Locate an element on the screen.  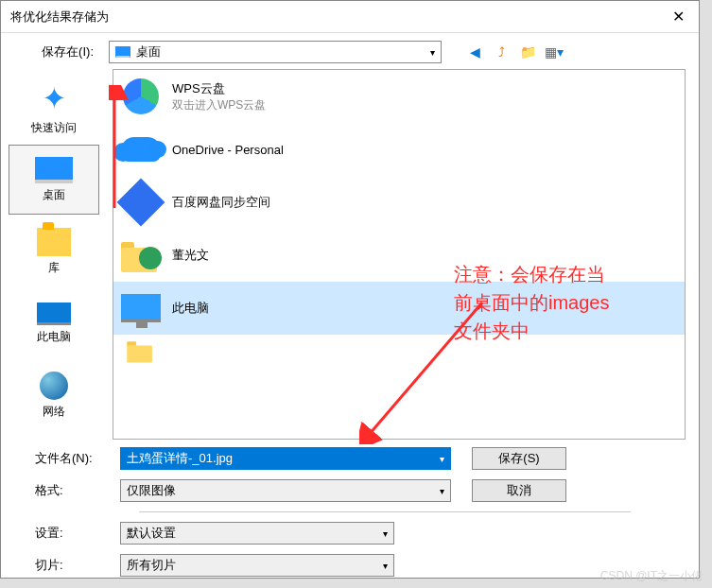
list-item-title: 此电脑 is located at coordinates (191, 308).